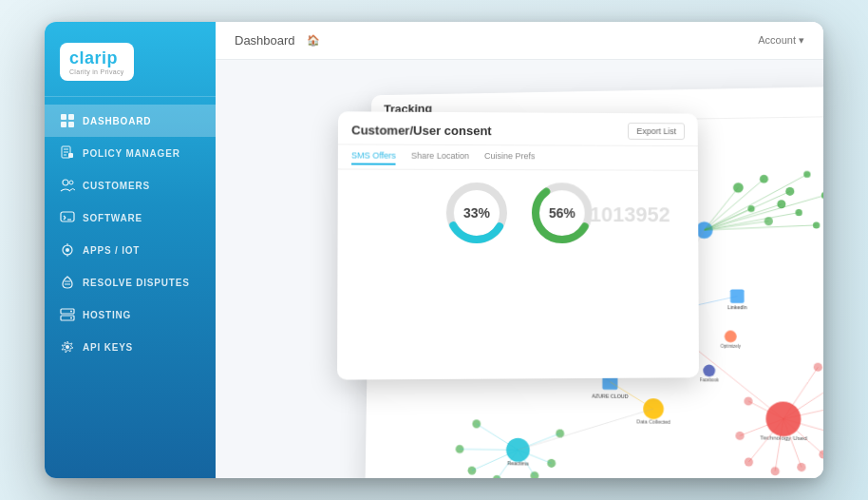  What do you see at coordinates (130, 185) in the screenshot?
I see `sidebar-item-customers: CUSTOMERS` at bounding box center [130, 185].